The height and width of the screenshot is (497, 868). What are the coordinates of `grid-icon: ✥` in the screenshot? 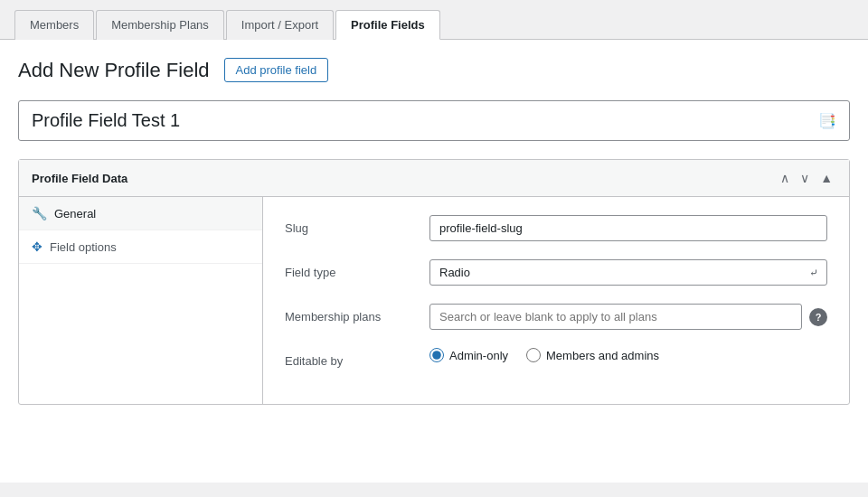 It's located at (37, 247).